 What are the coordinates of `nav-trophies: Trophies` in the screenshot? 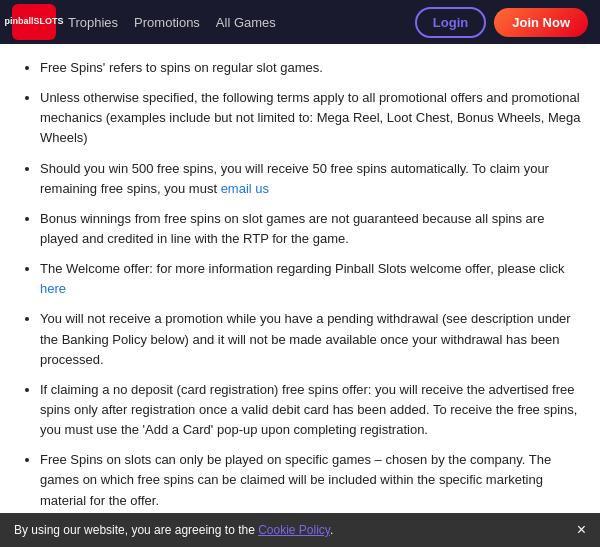 It's located at (93, 22).